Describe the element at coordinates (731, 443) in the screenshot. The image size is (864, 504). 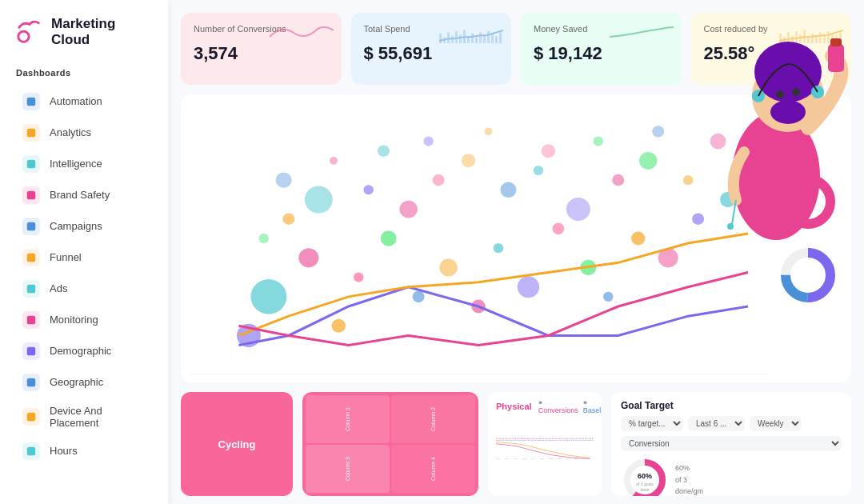
I see `goal-dropdown-conversion: Conversion` at that location.